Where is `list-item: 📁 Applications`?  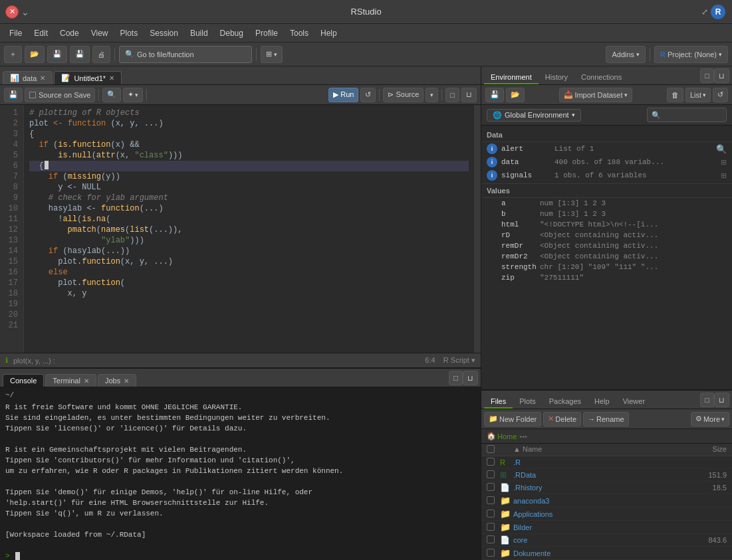
list-item: 📁 Applications is located at coordinates (606, 514).